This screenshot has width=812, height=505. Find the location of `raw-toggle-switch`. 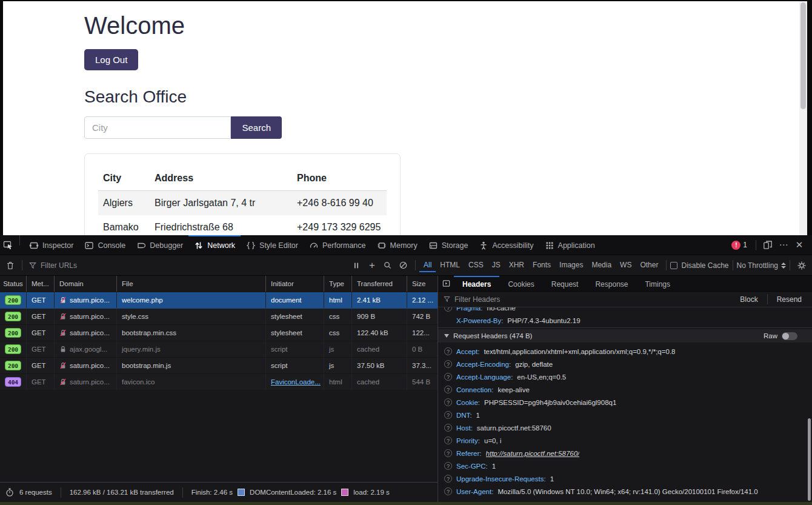

raw-toggle-switch is located at coordinates (790, 336).